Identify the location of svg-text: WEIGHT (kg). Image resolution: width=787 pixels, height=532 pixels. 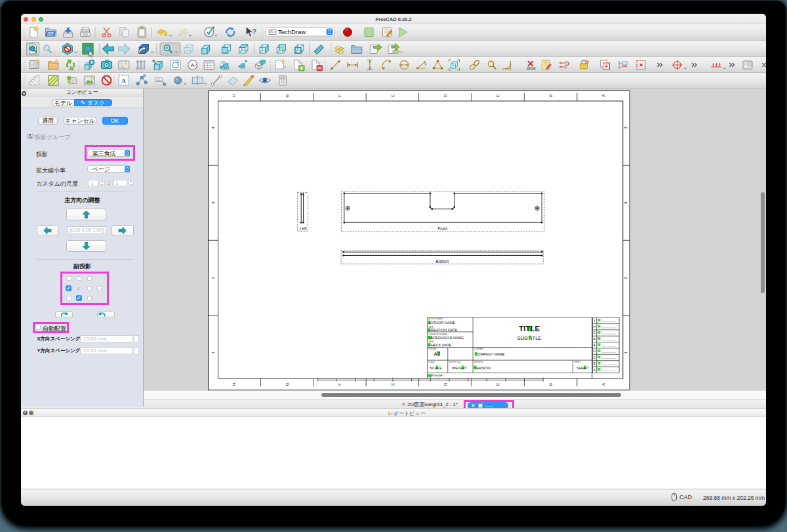
(454, 362).